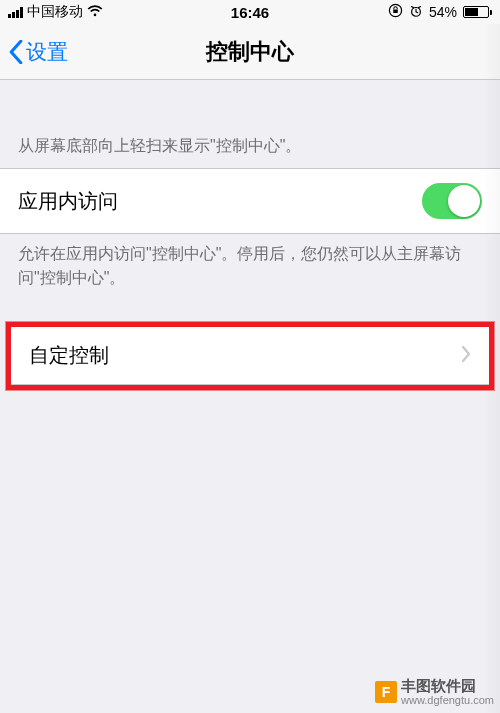  What do you see at coordinates (466, 356) in the screenshot?
I see `chevron-right-icon` at bounding box center [466, 356].